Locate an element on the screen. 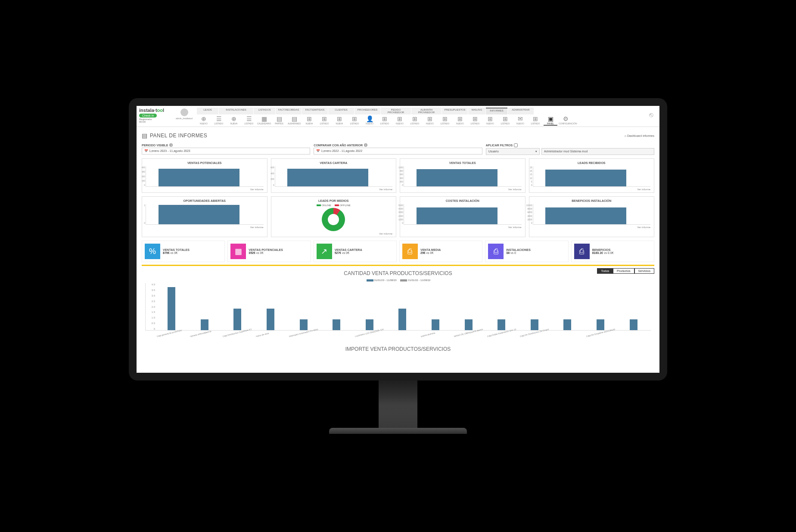 The width and height of the screenshot is (796, 532). tab-leads: LEADS is located at coordinates (208, 111).